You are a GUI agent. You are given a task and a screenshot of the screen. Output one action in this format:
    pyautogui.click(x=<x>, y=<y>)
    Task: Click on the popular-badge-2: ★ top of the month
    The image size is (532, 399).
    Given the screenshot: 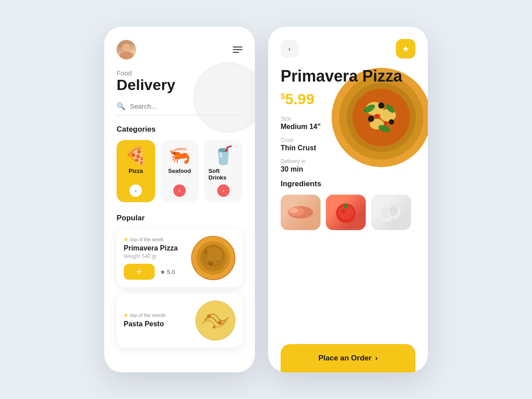 What is the action you would take?
    pyautogui.click(x=157, y=315)
    